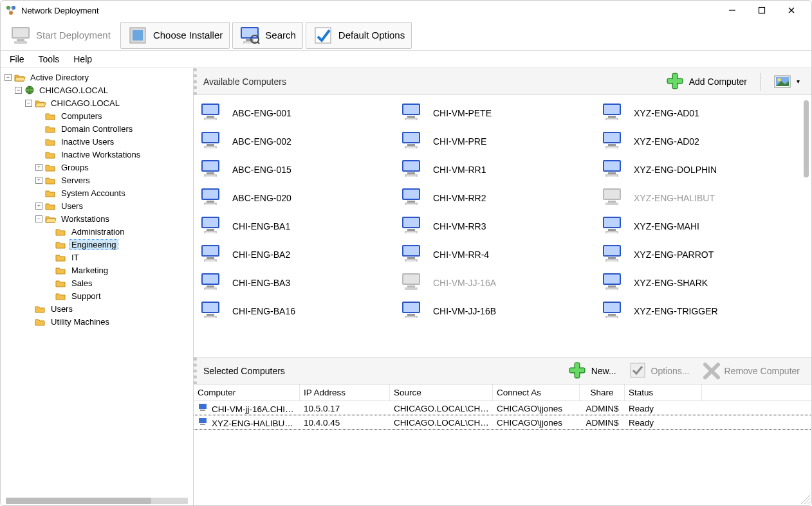 The width and height of the screenshot is (812, 506). I want to click on computer-item: ABC-ENG-001, so click(297, 113).